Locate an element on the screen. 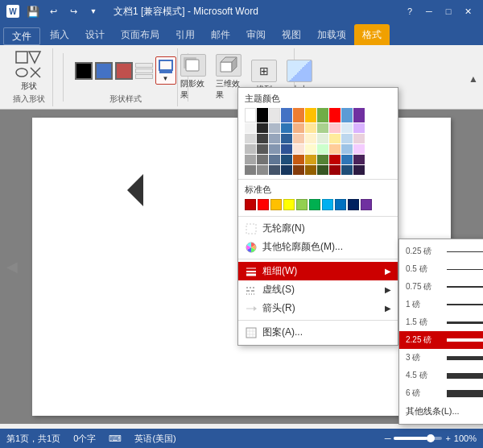 Image resolution: width=483 pixels, height=448 pixels. outline-color-trigger: ▼ is located at coordinates (166, 71).